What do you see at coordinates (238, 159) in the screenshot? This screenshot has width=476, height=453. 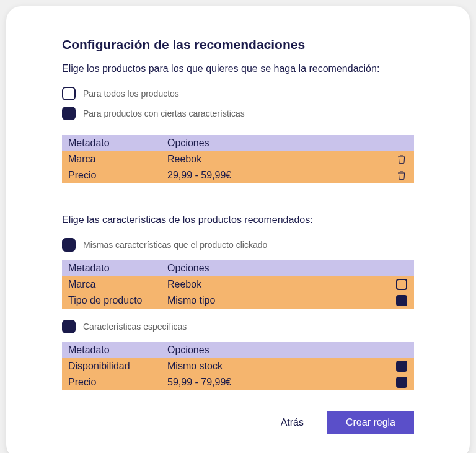 I see `filter-table: Metadato Opciones Marca Reebok Precio 29…` at bounding box center [238, 159].